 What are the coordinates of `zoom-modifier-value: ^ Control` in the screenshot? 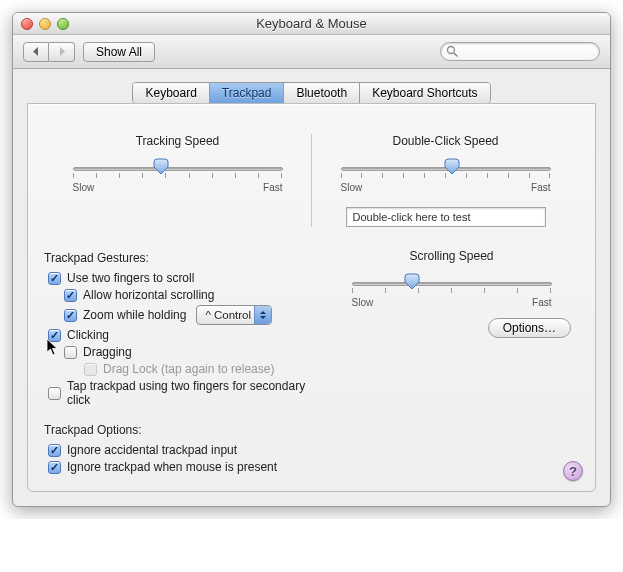 It's located at (228, 315).